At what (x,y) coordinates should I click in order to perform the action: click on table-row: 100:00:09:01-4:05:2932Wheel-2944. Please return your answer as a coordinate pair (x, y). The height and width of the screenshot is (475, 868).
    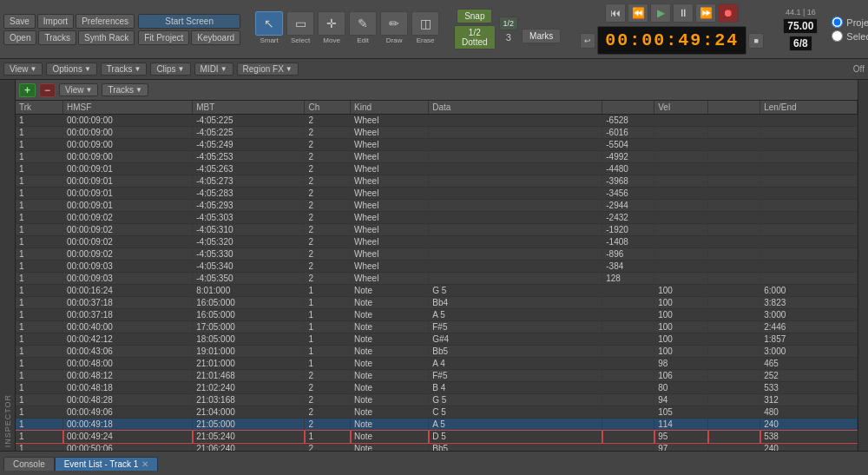
    Looking at the image, I should click on (437, 206).